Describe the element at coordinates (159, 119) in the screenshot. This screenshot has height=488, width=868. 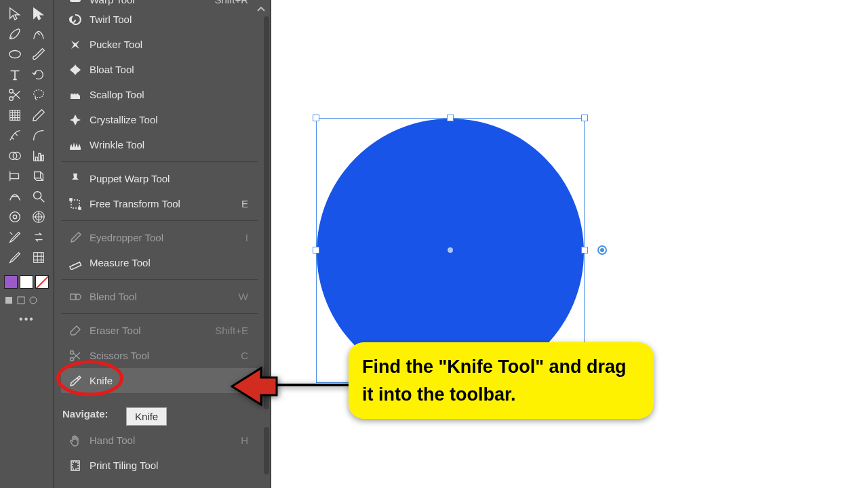
I see `tool-item-crystallize: Crystallize Tool` at that location.